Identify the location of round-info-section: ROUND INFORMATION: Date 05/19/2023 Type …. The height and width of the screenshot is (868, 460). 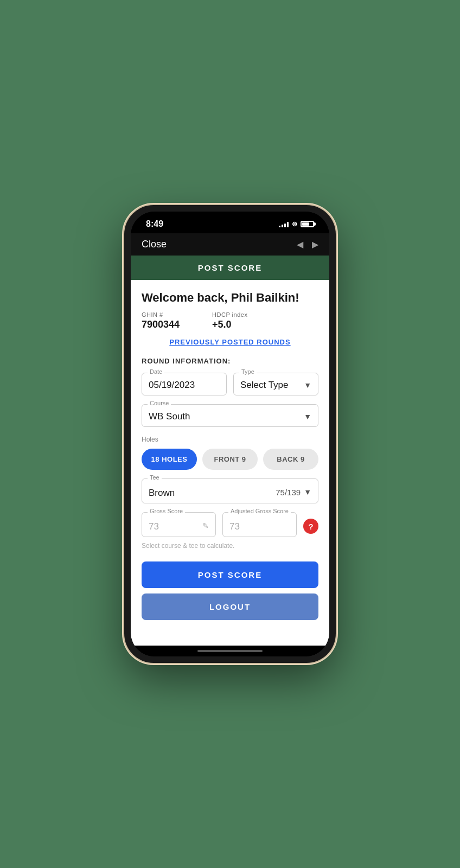
(230, 454).